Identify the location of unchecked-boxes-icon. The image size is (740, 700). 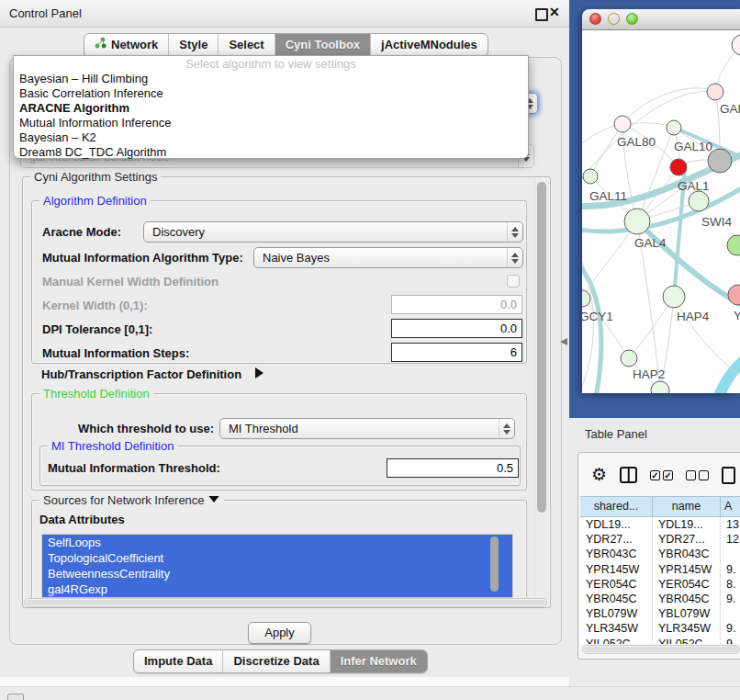
(698, 476).